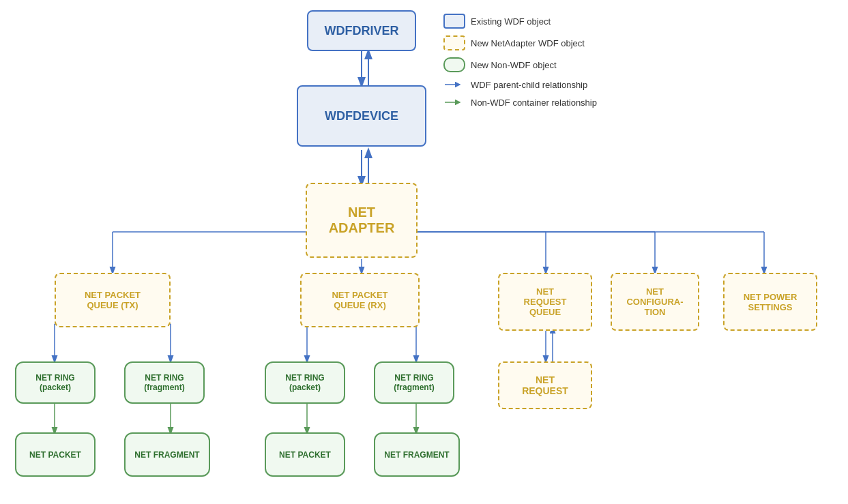 Image resolution: width=848 pixels, height=504 pixels. I want to click on legend-wdf-icon, so click(454, 21).